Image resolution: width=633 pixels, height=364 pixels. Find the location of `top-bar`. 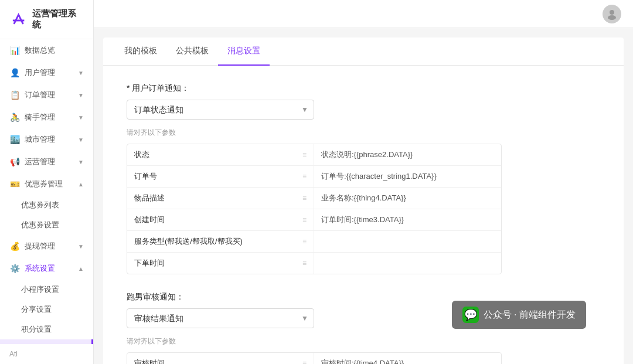

top-bar is located at coordinates (363, 14).